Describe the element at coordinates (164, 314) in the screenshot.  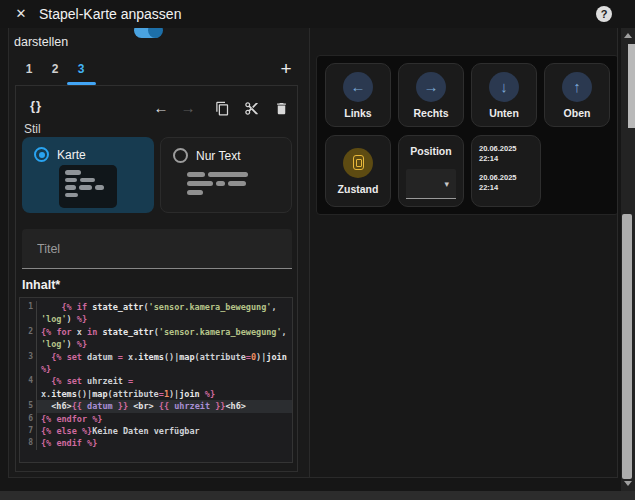
I see `code-text: {% if state_attr('sensor.kamera_bewegung…` at that location.